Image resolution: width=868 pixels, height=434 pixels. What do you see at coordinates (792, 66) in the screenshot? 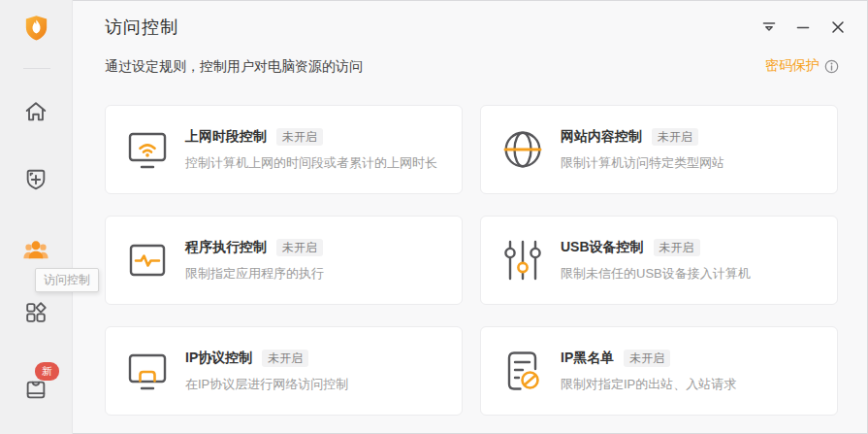
I see `password-protect-label: 密码保护` at bounding box center [792, 66].